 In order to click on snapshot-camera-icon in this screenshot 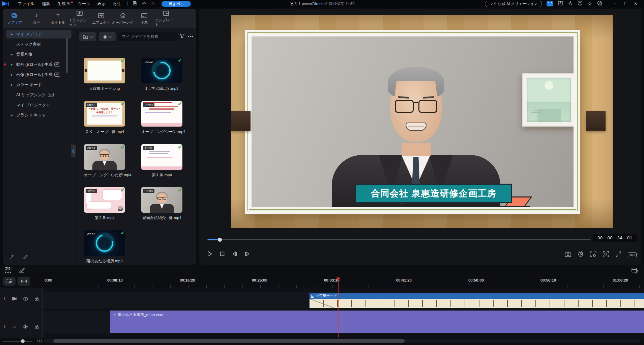, I will do `click(568, 255)`.